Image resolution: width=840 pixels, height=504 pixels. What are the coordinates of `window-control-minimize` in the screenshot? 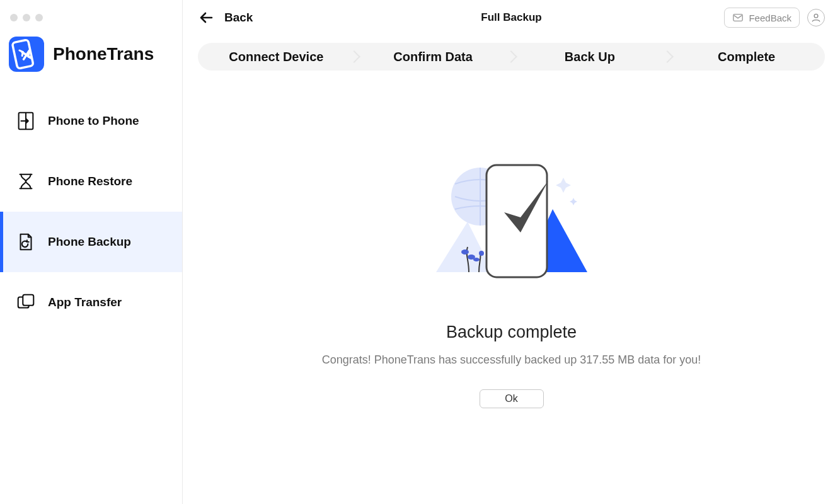 It's located at (26, 18).